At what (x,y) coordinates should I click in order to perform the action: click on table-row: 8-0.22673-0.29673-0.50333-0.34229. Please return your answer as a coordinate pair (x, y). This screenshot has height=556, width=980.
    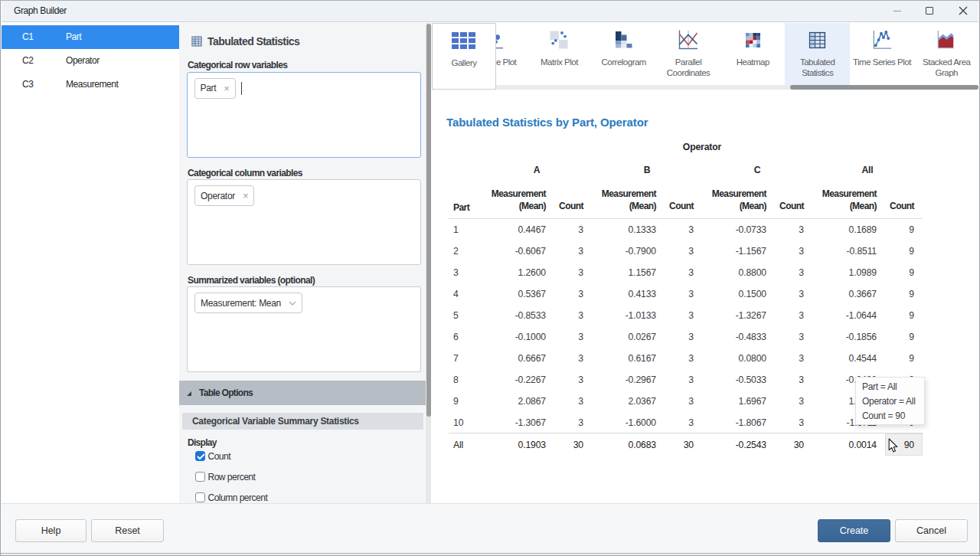
    Looking at the image, I should click on (686, 379).